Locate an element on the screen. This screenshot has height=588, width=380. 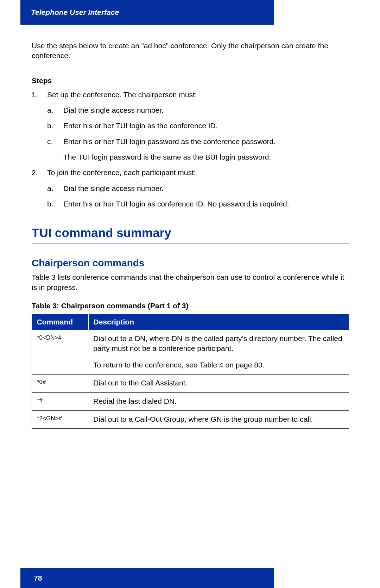
table-header-row: Command Description is located at coordinates (191, 322).